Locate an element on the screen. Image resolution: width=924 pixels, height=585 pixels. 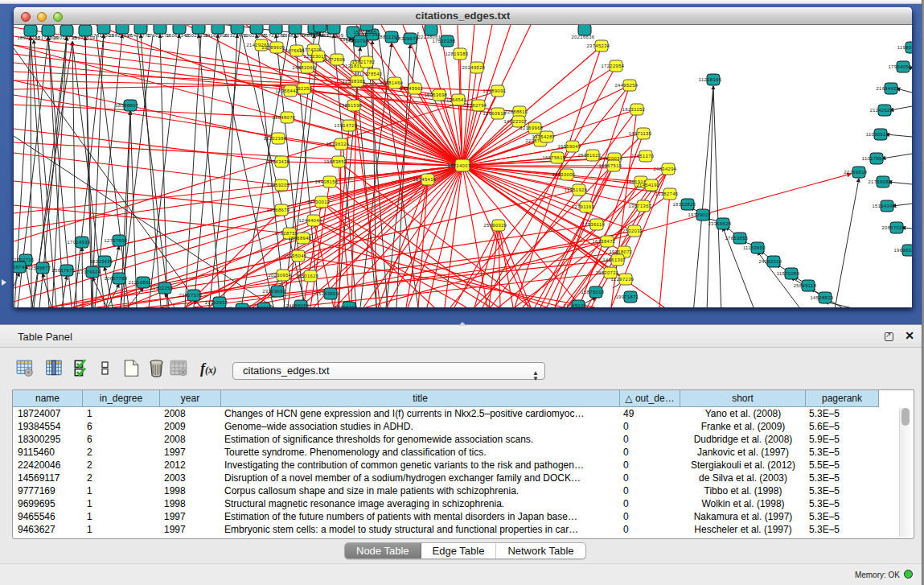
svg-text: 20857020 is located at coordinates (894, 228).